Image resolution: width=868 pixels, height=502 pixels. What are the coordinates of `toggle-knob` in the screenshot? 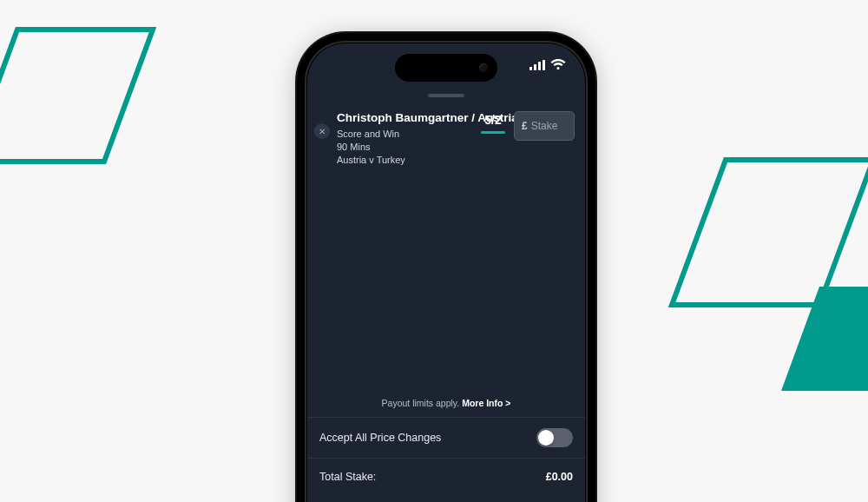 It's located at (546, 438).